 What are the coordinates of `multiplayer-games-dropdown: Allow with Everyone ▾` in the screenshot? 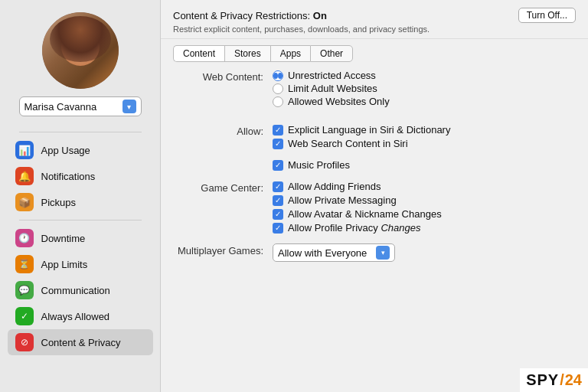 It's located at (334, 253).